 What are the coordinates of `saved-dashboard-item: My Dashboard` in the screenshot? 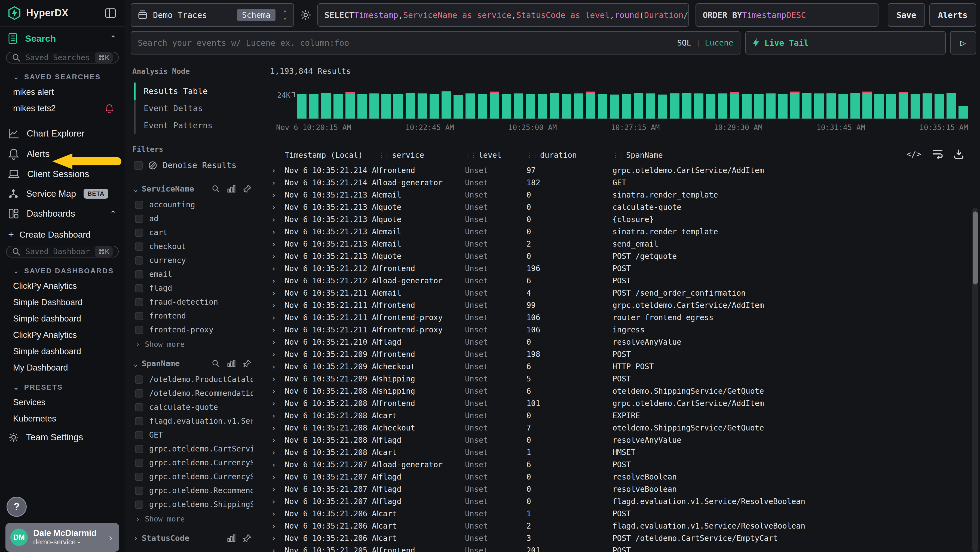 It's located at (62, 368).